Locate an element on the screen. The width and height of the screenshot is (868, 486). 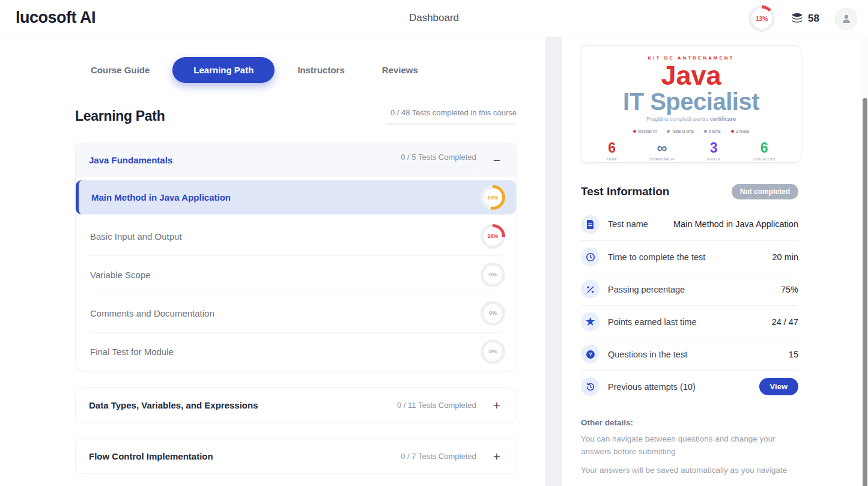
column-divider is located at coordinates (553, 262).